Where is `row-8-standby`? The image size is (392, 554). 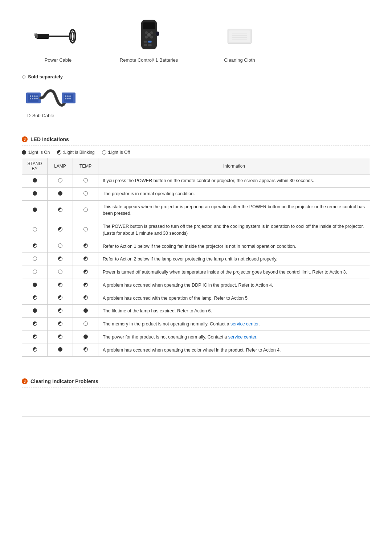
row-8-standby is located at coordinates (35, 298).